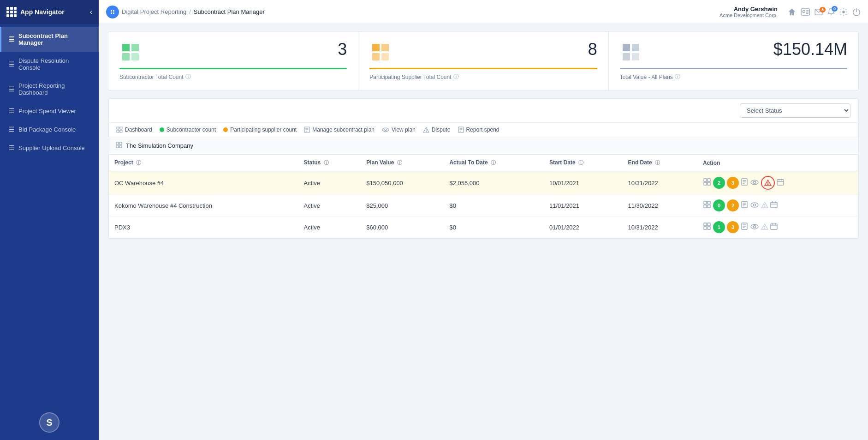  What do you see at coordinates (583, 163) in the screenshot?
I see `col-start-date: Start Date ⓘ` at bounding box center [583, 163].